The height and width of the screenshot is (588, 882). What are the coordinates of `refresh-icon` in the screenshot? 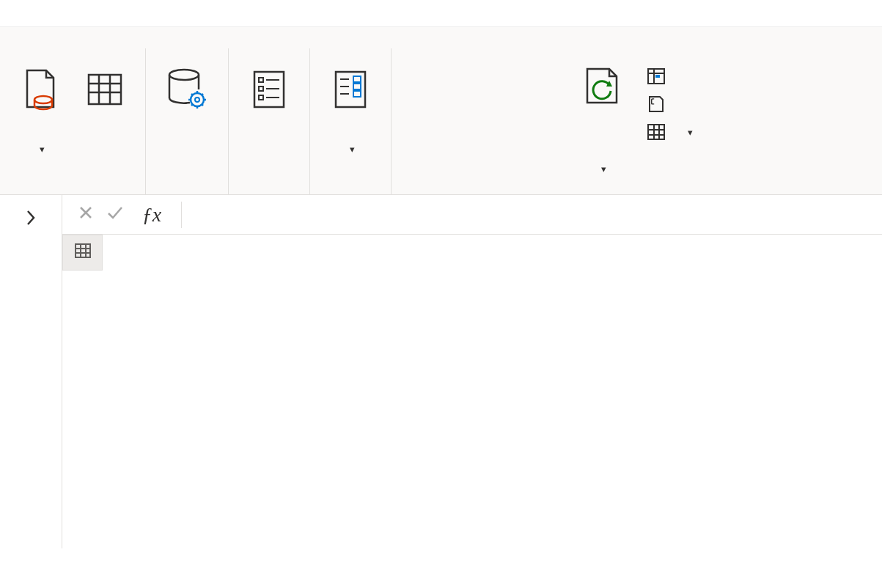 It's located at (602, 89).